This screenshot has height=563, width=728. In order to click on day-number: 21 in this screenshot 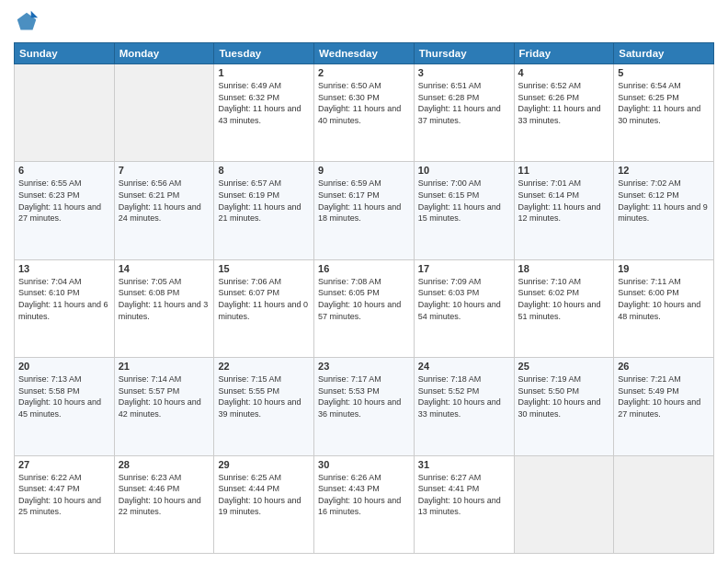, I will do `click(165, 366)`.